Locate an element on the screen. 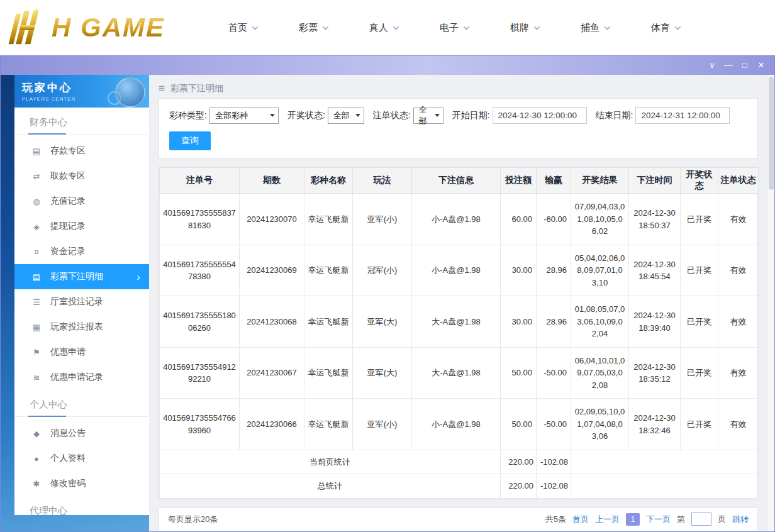  window-maximize-button: □ is located at coordinates (745, 65).